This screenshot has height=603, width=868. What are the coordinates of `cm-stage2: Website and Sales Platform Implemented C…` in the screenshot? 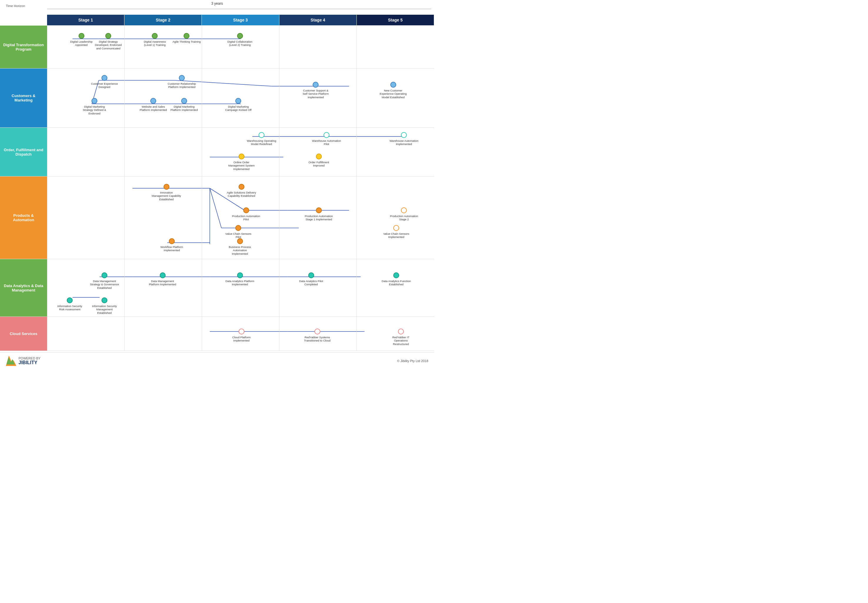 It's located at (163, 98).